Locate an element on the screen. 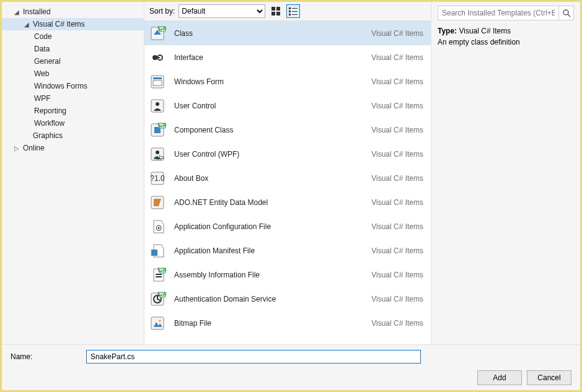  class-icon: C# is located at coordinates (158, 33).